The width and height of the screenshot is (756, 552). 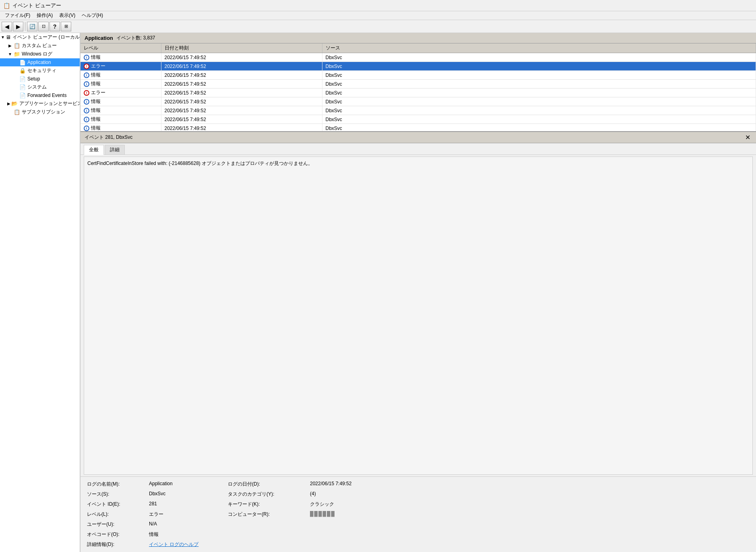 What do you see at coordinates (529, 505) in the screenshot?
I see `meta-keyword-value: クラシック` at bounding box center [529, 505].